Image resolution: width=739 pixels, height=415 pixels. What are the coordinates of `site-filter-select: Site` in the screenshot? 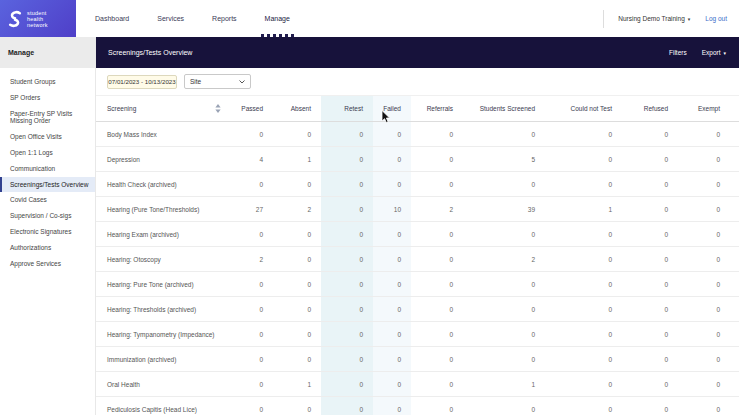 It's located at (218, 82).